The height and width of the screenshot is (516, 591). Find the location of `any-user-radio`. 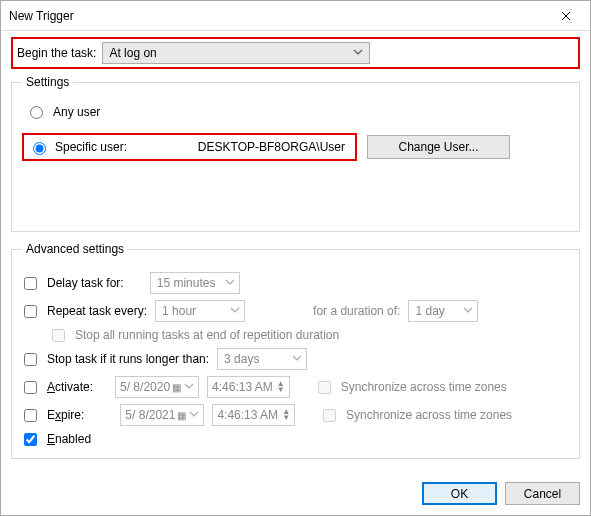

any-user-radio is located at coordinates (36, 112).